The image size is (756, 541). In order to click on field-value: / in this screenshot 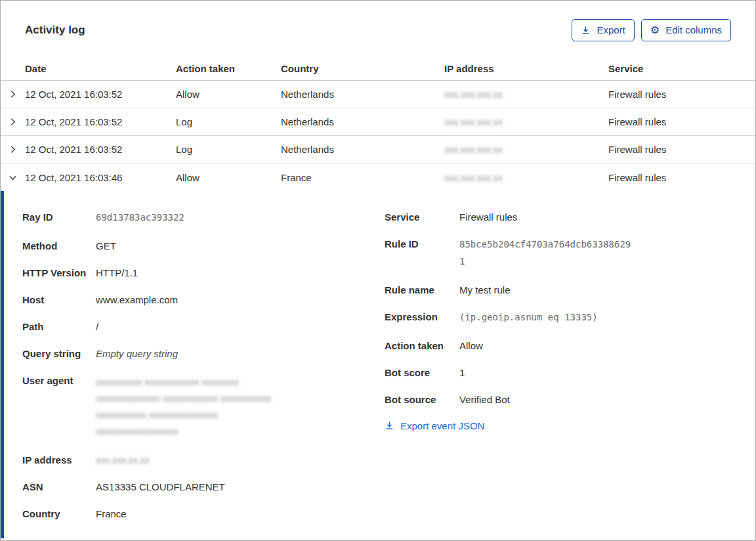, I will do `click(97, 327)`.